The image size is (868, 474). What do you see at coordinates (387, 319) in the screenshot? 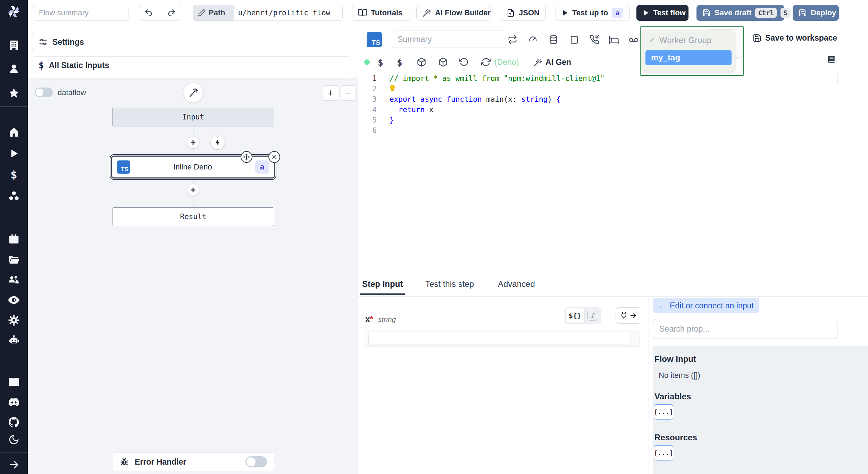
I see `argument-type: string` at bounding box center [387, 319].